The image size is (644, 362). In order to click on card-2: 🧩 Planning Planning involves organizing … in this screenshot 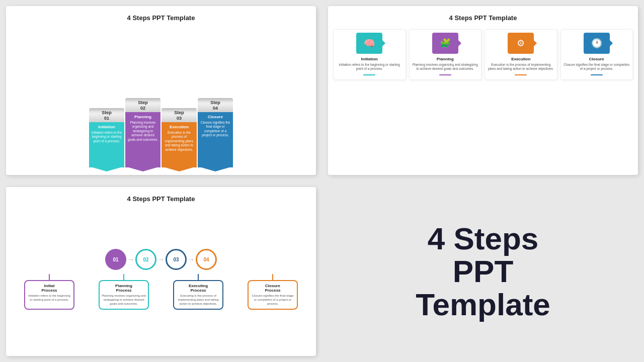, I will do `click(446, 54)`.